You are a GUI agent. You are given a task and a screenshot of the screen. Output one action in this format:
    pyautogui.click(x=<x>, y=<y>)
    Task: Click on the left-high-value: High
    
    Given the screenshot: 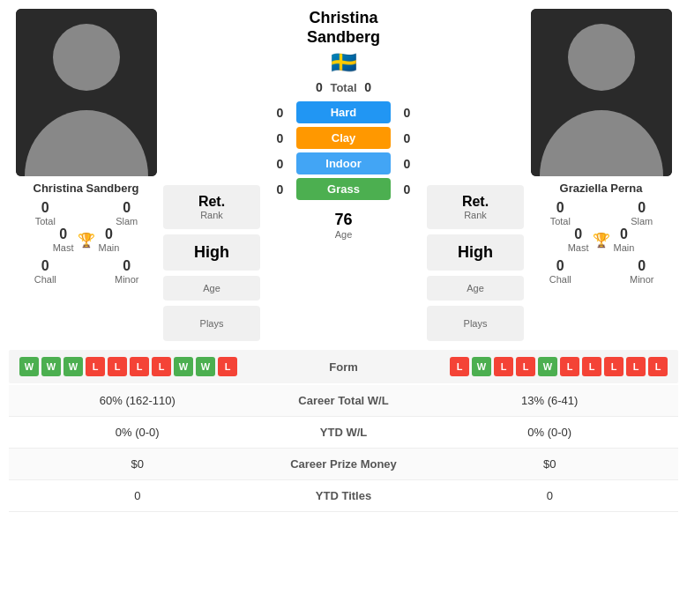 What is the action you would take?
    pyautogui.click(x=212, y=252)
    